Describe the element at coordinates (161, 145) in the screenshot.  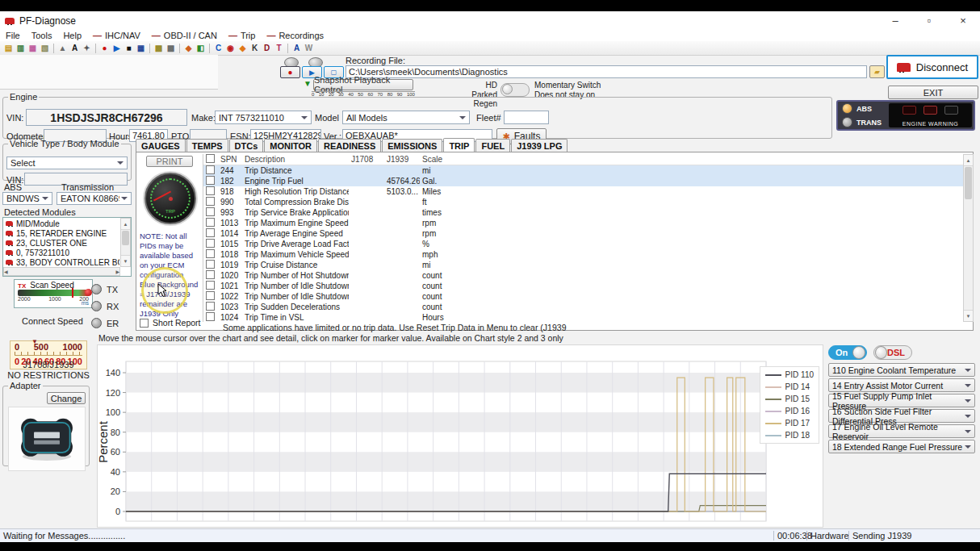
I see `tab-gauges: GAUGES` at that location.